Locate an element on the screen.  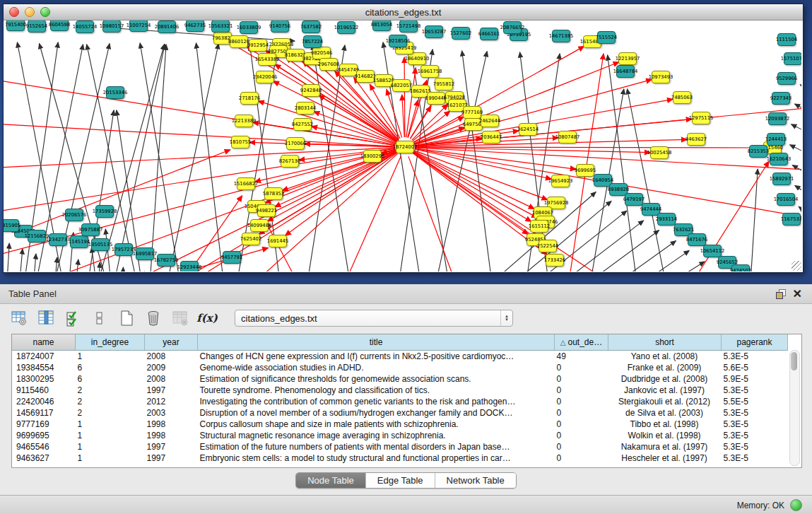
graph-node: 12093872 is located at coordinates (777, 119).